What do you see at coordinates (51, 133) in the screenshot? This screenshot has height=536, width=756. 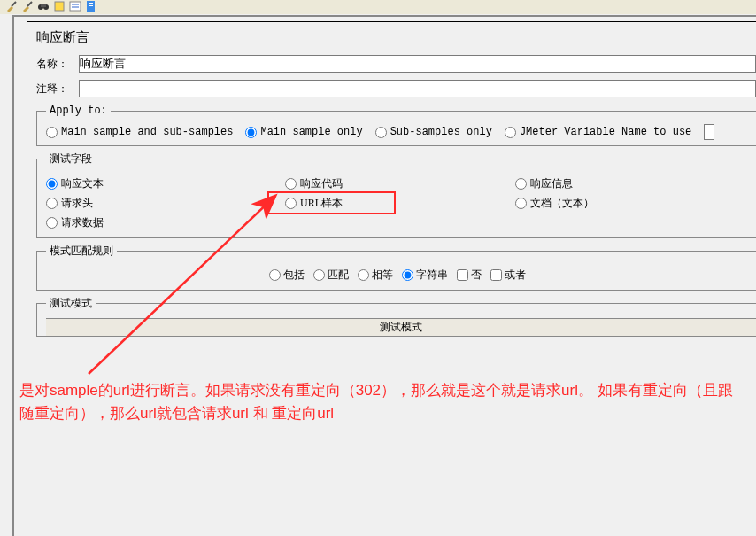 I see `apply-main-sub-radio` at bounding box center [51, 133].